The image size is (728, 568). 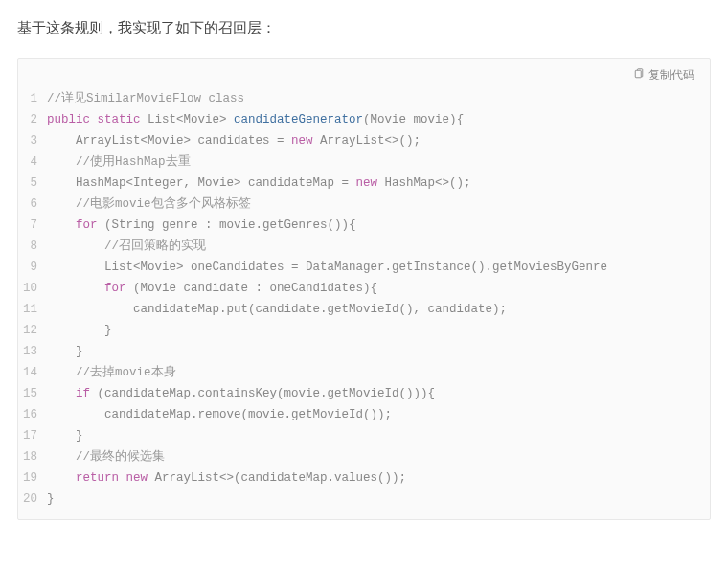 I want to click on code-line: 13 }, so click(x=364, y=352).